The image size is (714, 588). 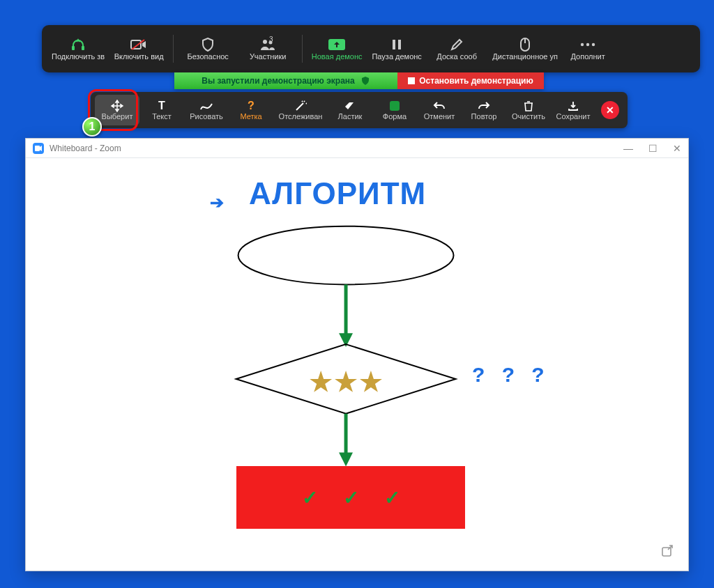 I want to click on headphones-icon, so click(x=78, y=45).